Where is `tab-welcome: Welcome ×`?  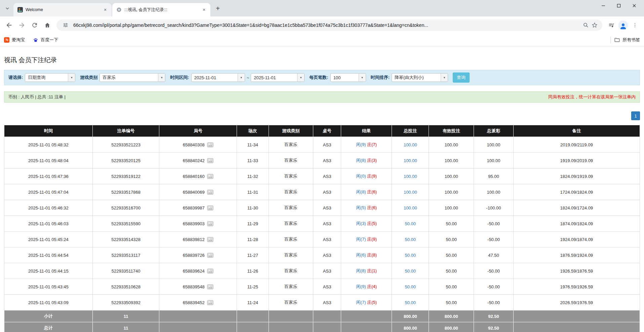
tab-welcome: Welcome × is located at coordinates (63, 10).